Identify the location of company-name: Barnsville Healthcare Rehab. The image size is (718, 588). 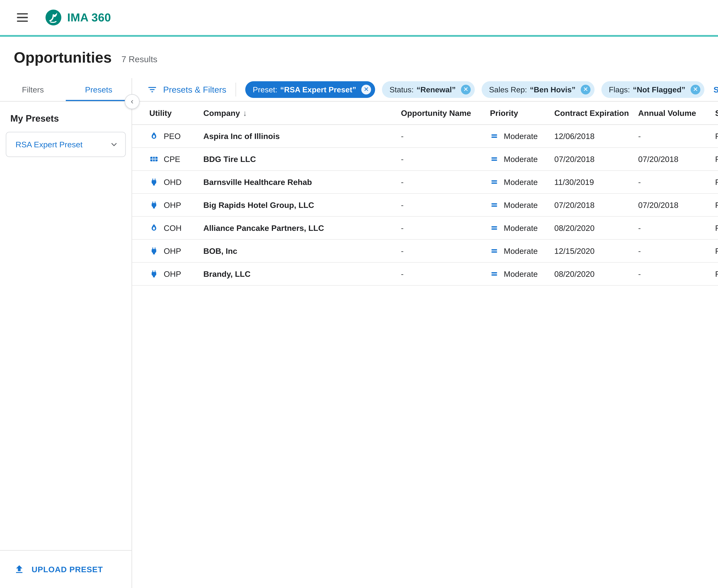
(302, 182).